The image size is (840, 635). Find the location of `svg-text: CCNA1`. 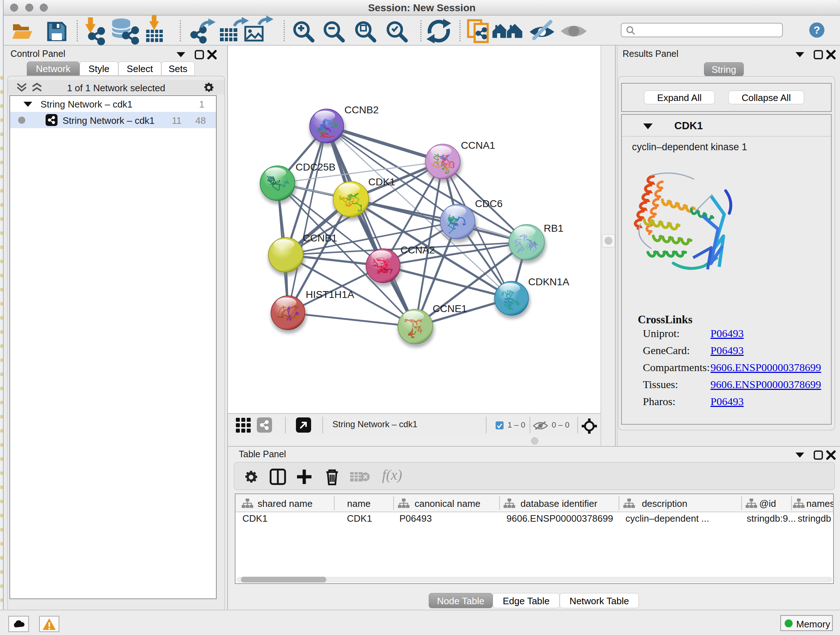

svg-text: CCNA1 is located at coordinates (478, 145).